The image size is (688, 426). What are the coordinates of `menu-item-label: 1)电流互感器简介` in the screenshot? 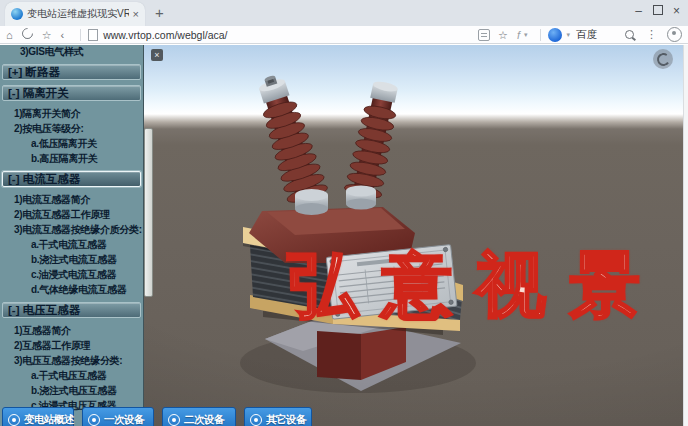 It's located at (52, 200).